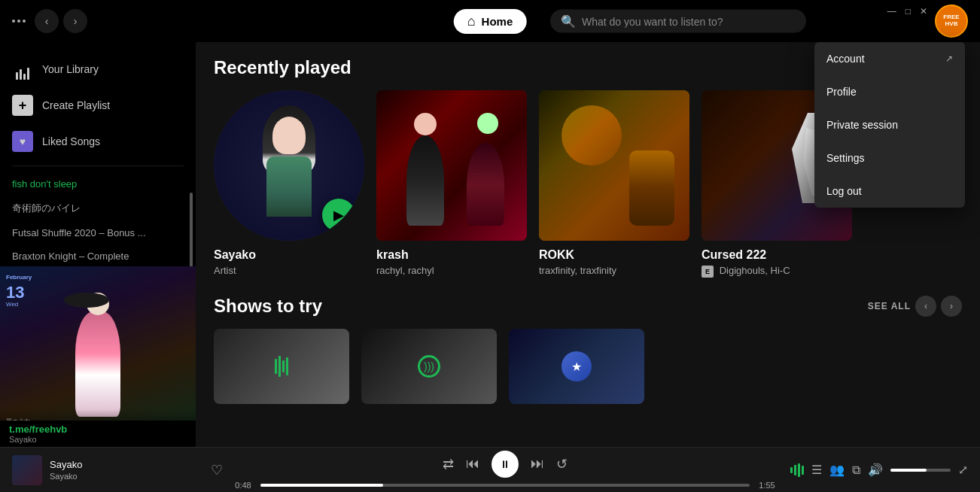 This screenshot has height=492, width=980. I want to click on player-center: ⇄ ⏮ ⏸ ⏭ ↺ 0:48 1:55, so click(505, 470).